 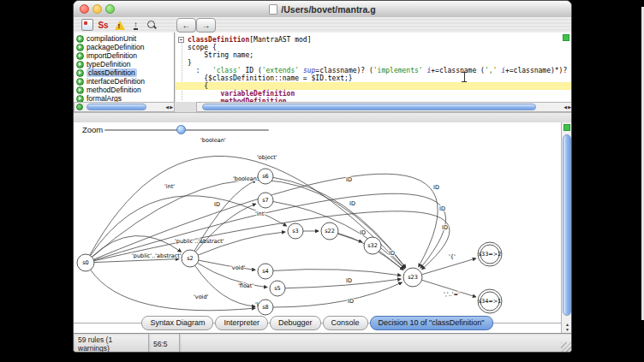 I want to click on state-s32: s32, so click(x=373, y=246).